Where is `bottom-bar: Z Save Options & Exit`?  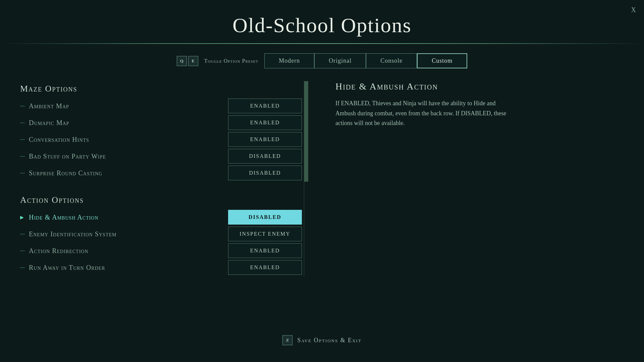
bottom-bar: Z Save Options & Exit is located at coordinates (322, 340).